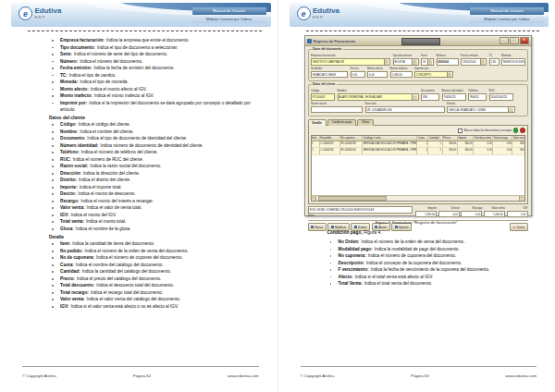 The width and height of the screenshot is (555, 392). What do you see at coordinates (514, 227) in the screenshot?
I see `close-x-icon: ✕` at bounding box center [514, 227].